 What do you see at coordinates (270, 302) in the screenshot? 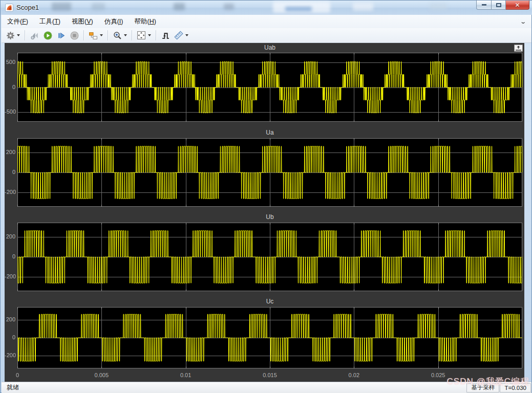
I see `plot-title-uc: Uc` at bounding box center [270, 302].